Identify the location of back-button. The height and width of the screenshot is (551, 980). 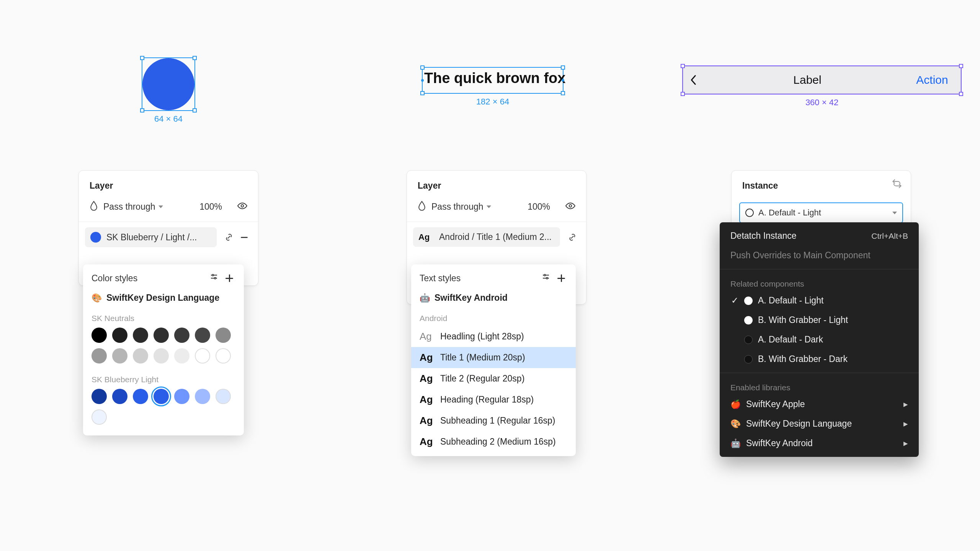
(694, 80).